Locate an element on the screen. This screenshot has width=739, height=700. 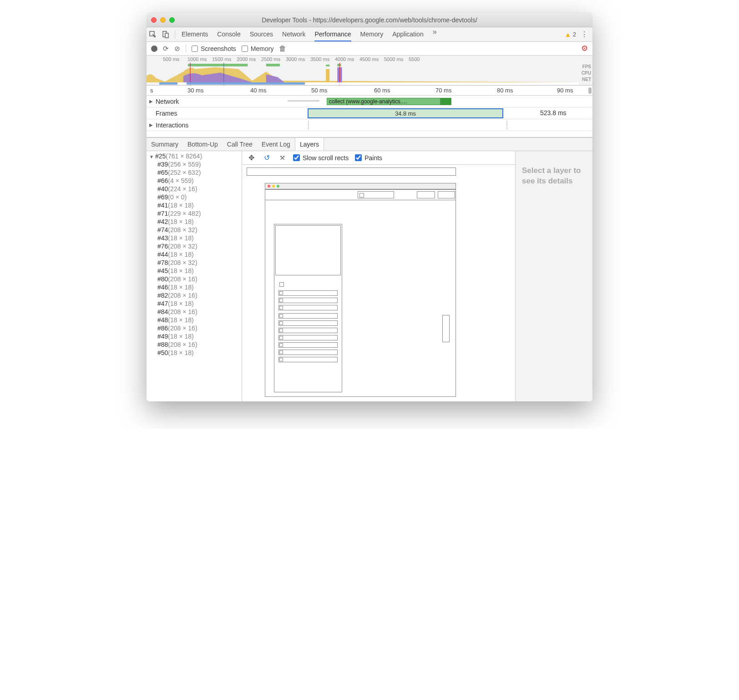
memory-checkbox: Memory is located at coordinates (258, 49).